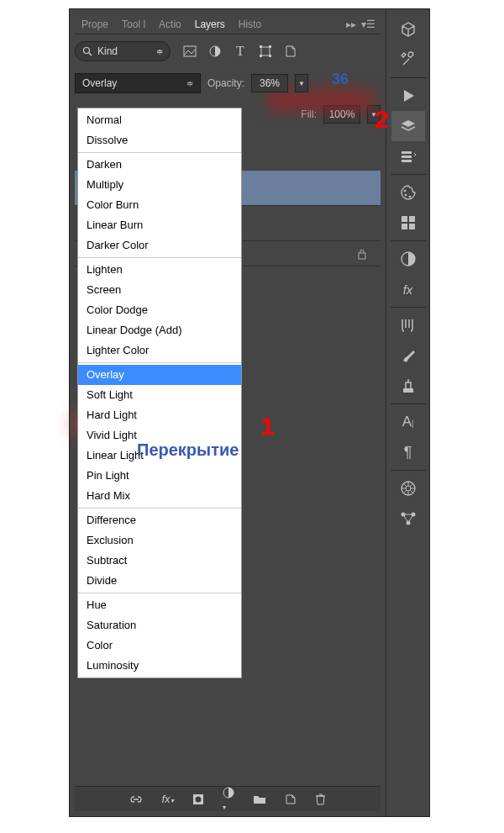  I want to click on blend-option-screen: Screen, so click(160, 290).